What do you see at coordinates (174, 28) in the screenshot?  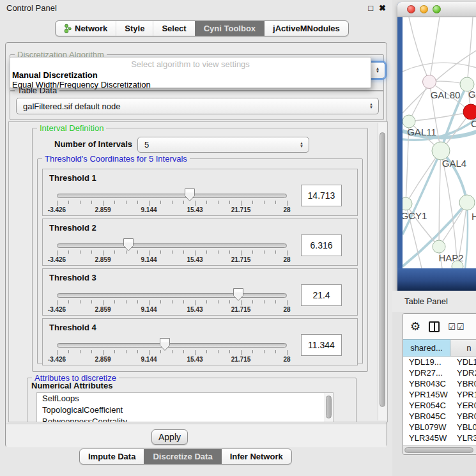 I see `tab-select: Select` at bounding box center [174, 28].